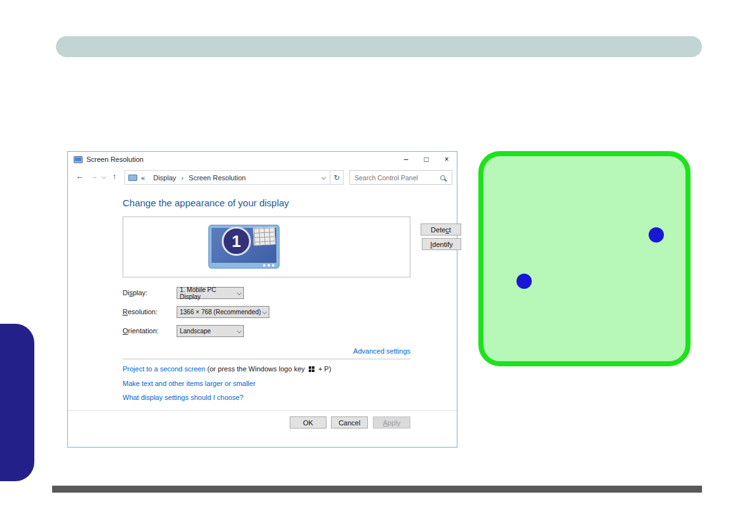 Image resolution: width=756 pixels, height=532 pixels. I want to click on footer-separator-line, so click(262, 410).